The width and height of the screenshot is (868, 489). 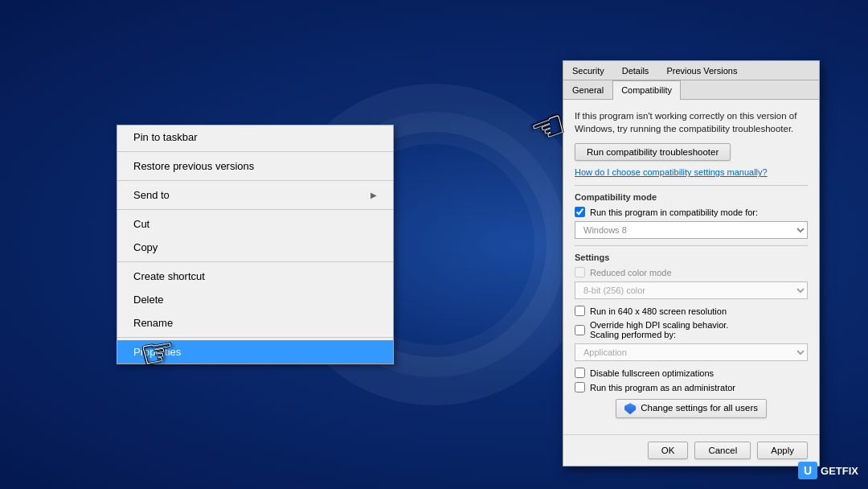 I want to click on dpi-override-row: Override high DPI scaling behavior. Scal…, so click(x=691, y=330).